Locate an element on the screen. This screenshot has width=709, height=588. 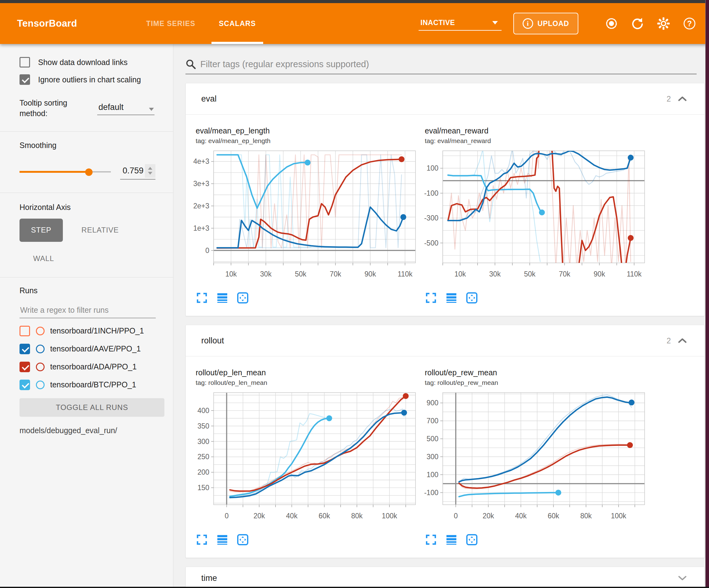
number-spinner is located at coordinates (150, 171).